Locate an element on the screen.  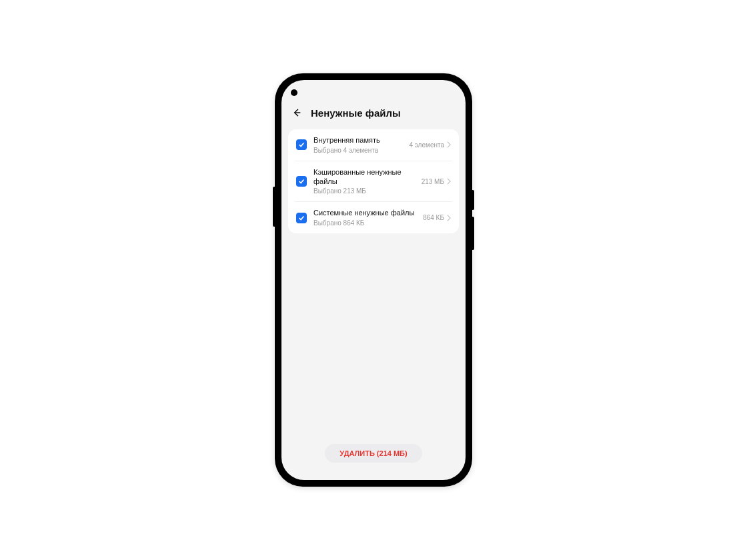
list-item-right: 213 МБ is located at coordinates (436, 181).